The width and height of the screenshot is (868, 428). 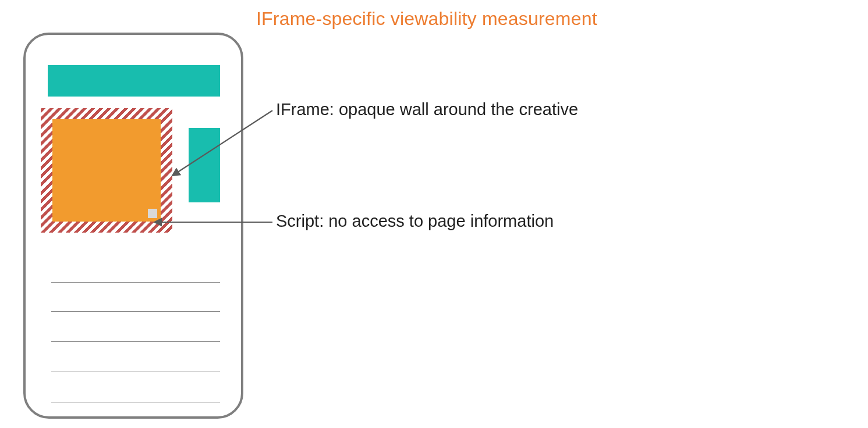 I want to click on script-label: Script: no access to page information, so click(x=414, y=221).